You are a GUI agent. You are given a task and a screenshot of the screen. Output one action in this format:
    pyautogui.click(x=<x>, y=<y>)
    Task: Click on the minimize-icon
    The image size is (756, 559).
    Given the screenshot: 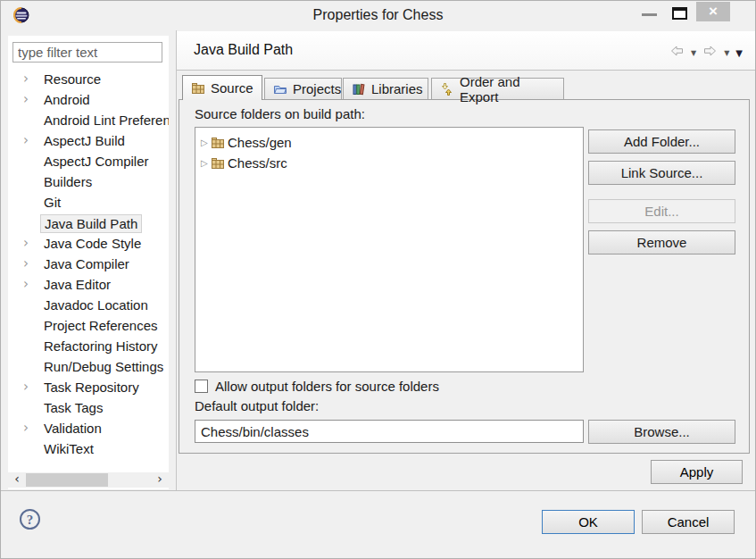 What is the action you would take?
    pyautogui.click(x=650, y=14)
    